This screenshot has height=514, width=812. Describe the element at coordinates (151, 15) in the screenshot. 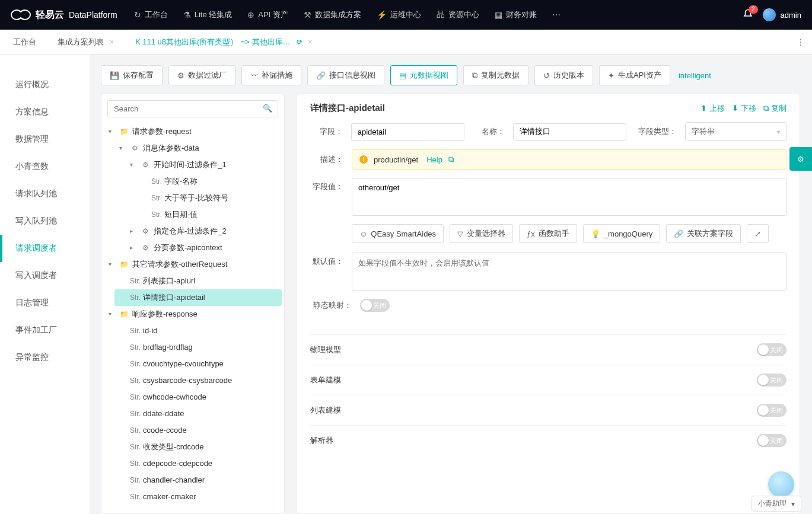

I see `topnav-workspace: ↻工作台` at that location.